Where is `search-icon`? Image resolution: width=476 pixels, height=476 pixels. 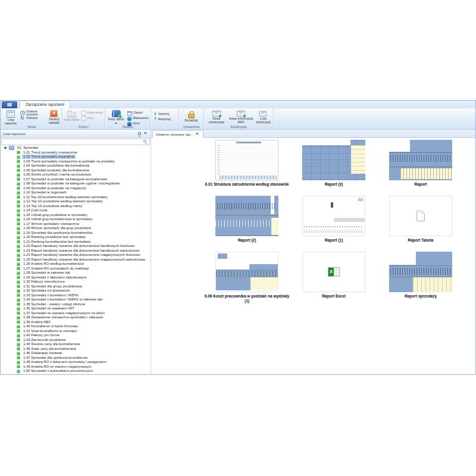 search-icon is located at coordinates (145, 142).